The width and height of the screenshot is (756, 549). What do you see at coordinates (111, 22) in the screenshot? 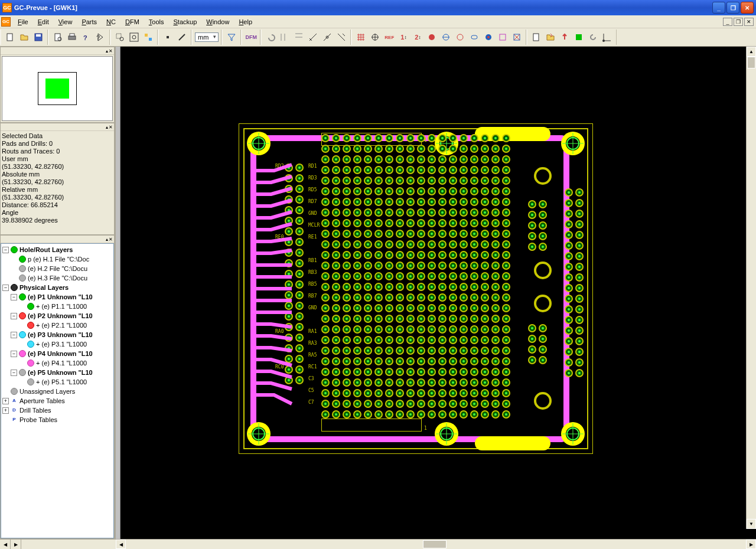
I see `menu-nc: NC` at bounding box center [111, 22].